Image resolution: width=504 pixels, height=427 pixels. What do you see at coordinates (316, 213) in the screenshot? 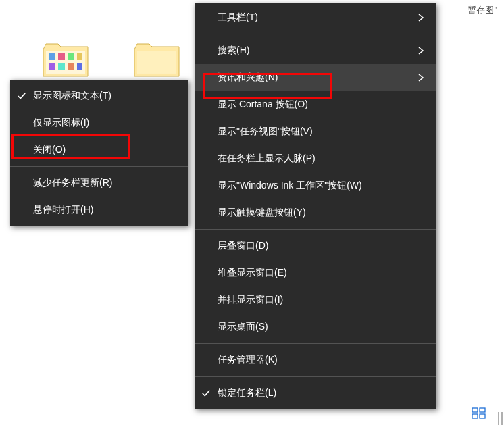
I see `menu-item-touch-keyboard: 显示触摸键盘按钮(Y)` at bounding box center [316, 213].